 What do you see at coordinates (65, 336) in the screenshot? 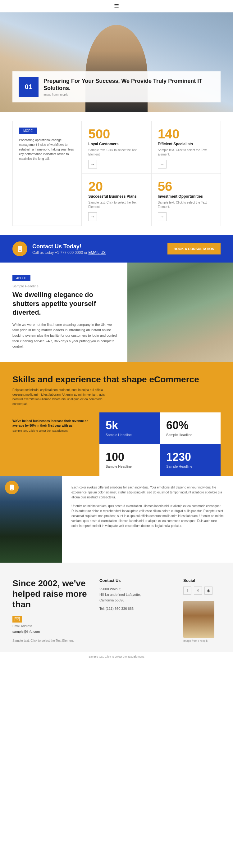
I see `about-body: While we were not the first home cleanin…` at bounding box center [65, 336].